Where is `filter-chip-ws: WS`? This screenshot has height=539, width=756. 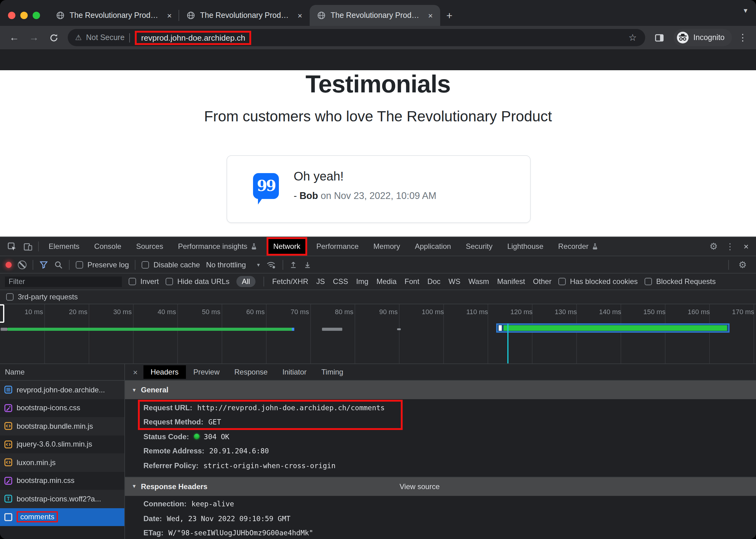 filter-chip-ws: WS is located at coordinates (454, 281).